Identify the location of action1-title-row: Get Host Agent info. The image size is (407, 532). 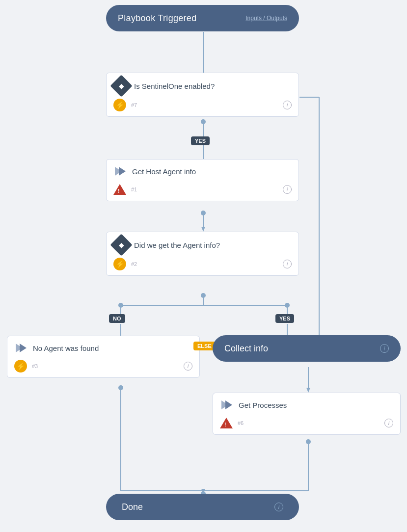
(202, 171).